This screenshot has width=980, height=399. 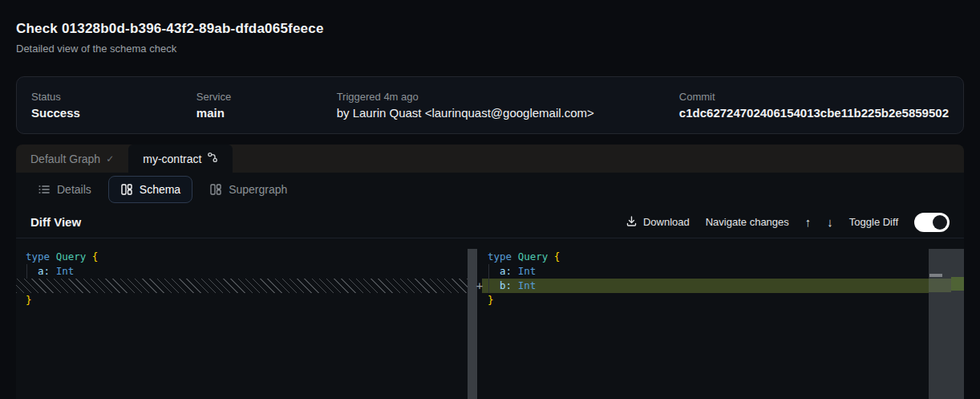 What do you see at coordinates (74, 189) in the screenshot?
I see `tab-details-label: Details` at bounding box center [74, 189].